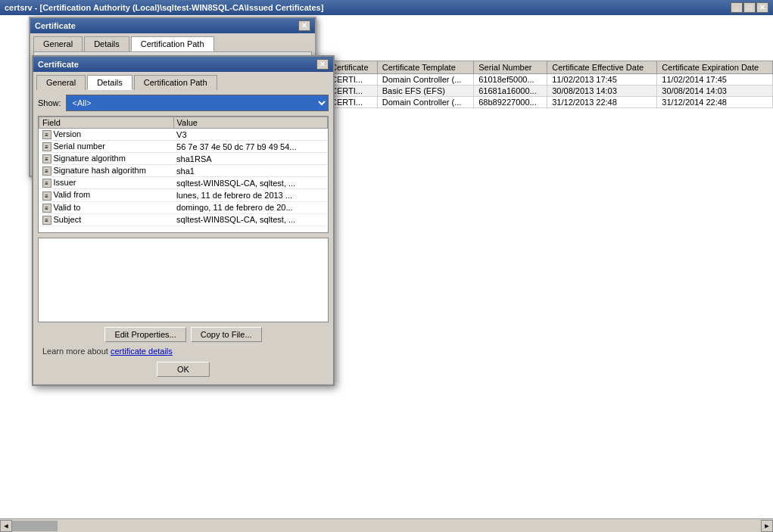 The image size is (773, 532). What do you see at coordinates (173, 26) in the screenshot?
I see `outer-dialog-title: Certificate ✕` at bounding box center [173, 26].